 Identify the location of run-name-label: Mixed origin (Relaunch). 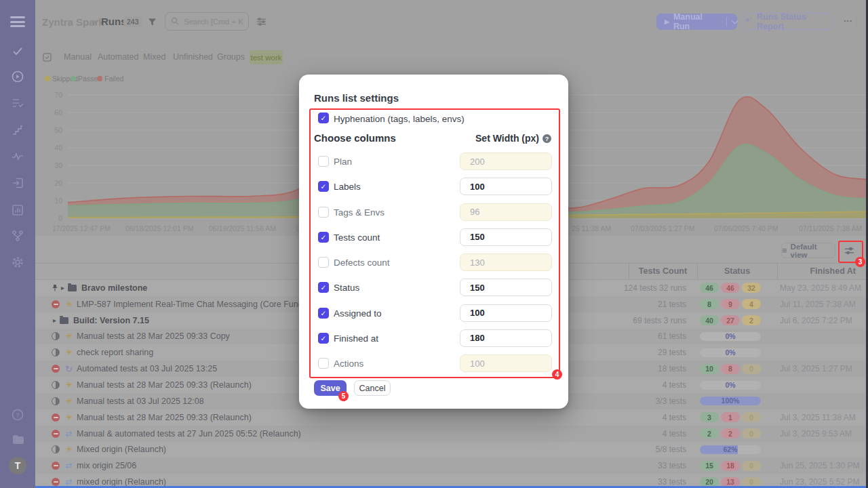
(121, 449).